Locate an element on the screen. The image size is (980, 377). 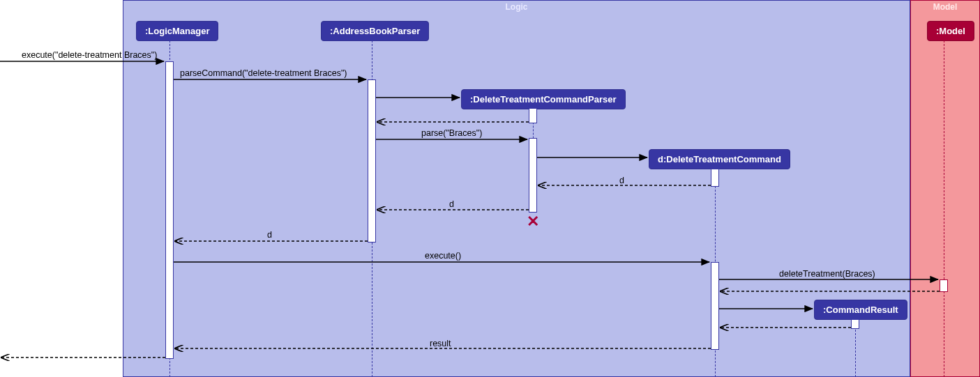
msg-delete-treatment: deleteTreatment(Braces) is located at coordinates (827, 274).